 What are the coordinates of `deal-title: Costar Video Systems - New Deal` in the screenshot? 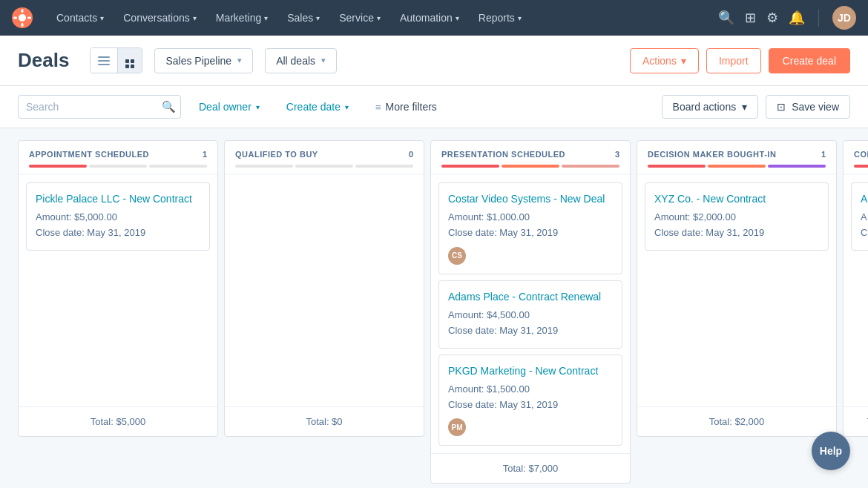 It's located at (530, 199).